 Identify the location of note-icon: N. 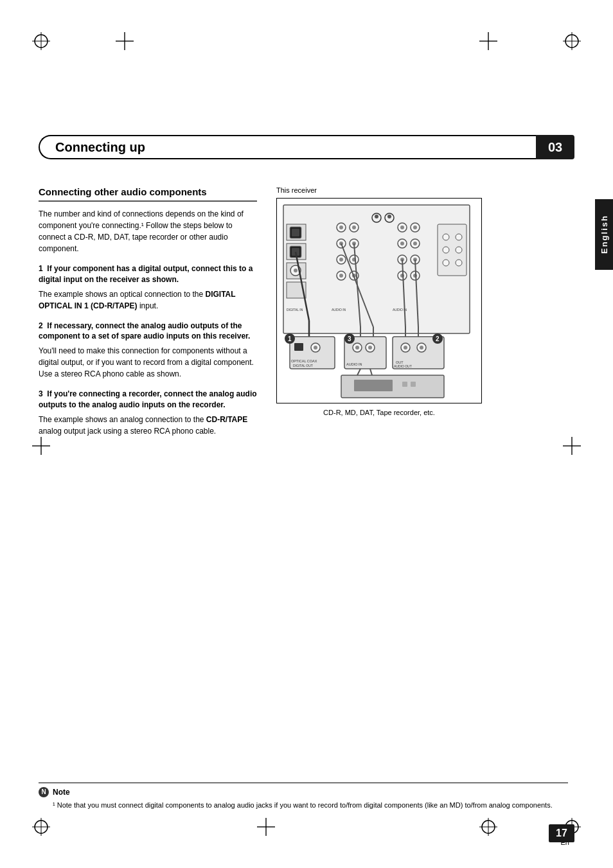
(44, 792).